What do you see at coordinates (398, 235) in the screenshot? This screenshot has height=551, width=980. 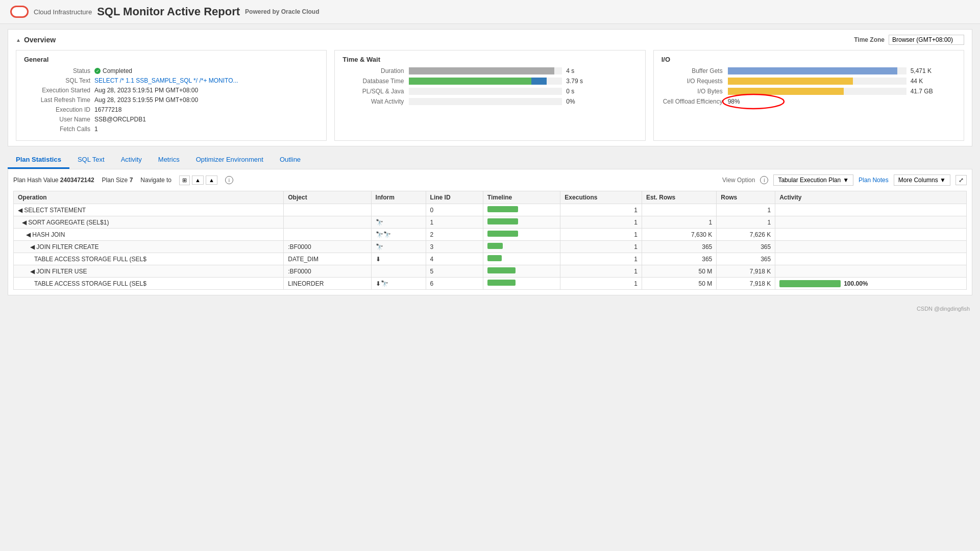 I see `inform-cell: 🔭🔭` at bounding box center [398, 235].